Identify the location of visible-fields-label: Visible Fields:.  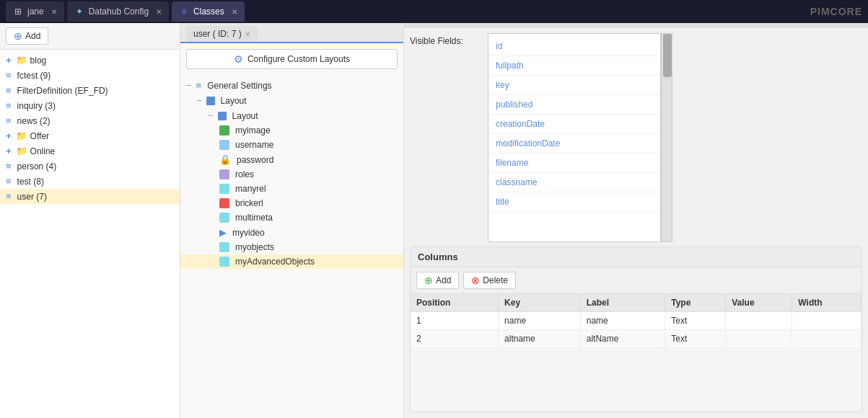
(446, 40).